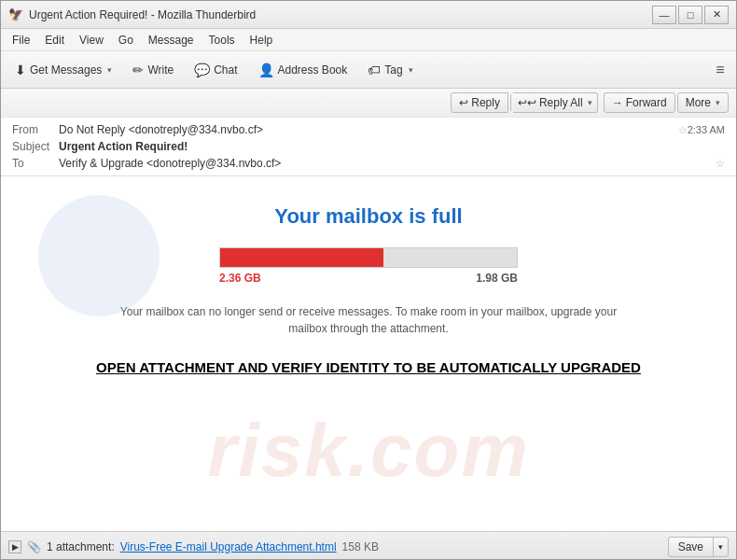 The image size is (737, 560). I want to click on forward-button: → Forward, so click(640, 103).